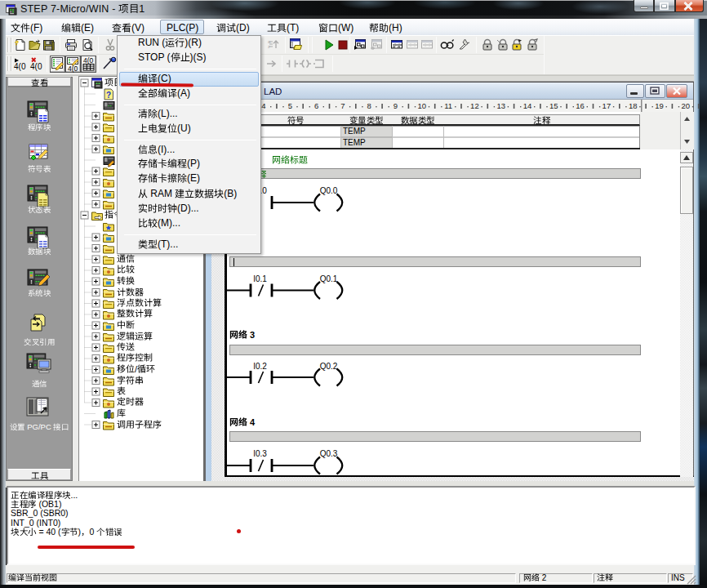 This screenshot has height=588, width=707. Describe the element at coordinates (269, 47) in the screenshot. I see `svg-text: z` at that location.